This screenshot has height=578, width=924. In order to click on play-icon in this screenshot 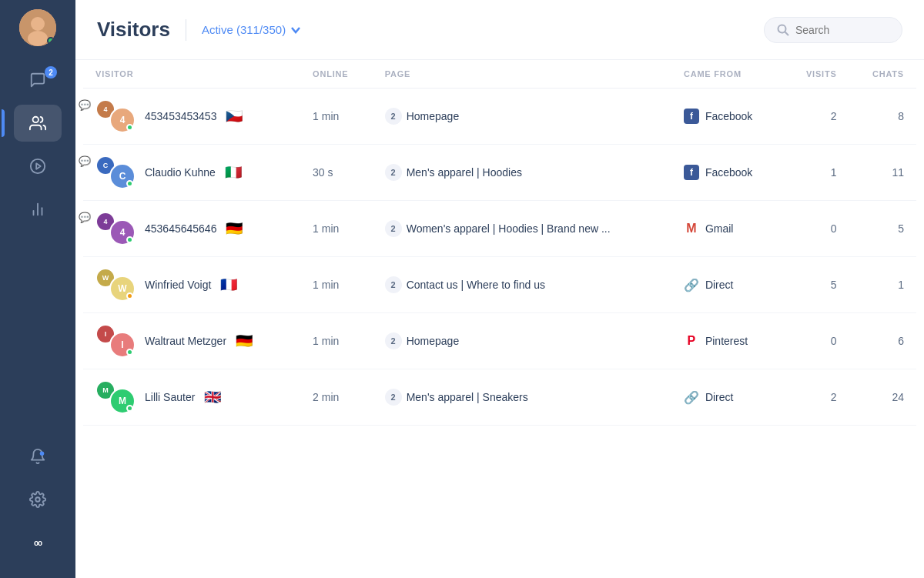, I will do `click(38, 166)`.